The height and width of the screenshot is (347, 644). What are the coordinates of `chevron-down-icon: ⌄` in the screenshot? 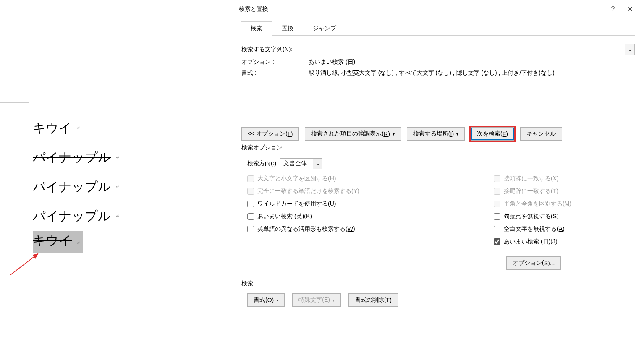 It's located at (318, 164).